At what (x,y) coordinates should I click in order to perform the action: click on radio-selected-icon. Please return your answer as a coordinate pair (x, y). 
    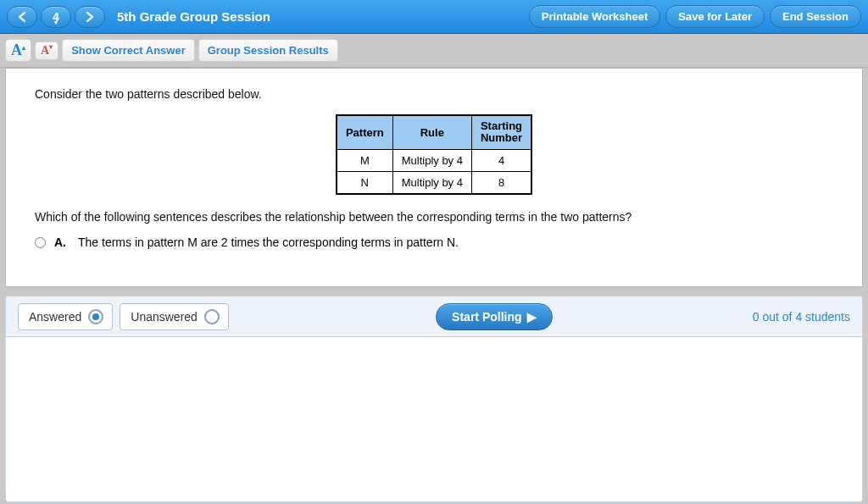
    Looking at the image, I should click on (96, 317).